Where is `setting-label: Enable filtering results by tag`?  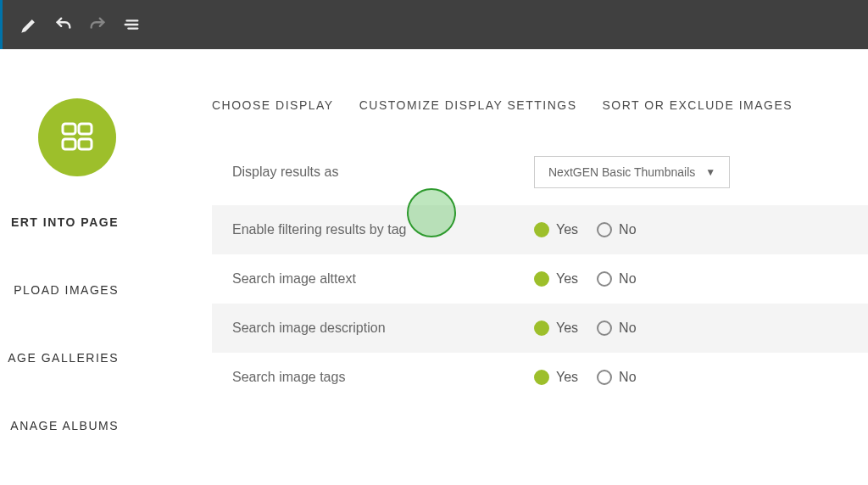 setting-label: Enable filtering results by tag is located at coordinates (383, 230).